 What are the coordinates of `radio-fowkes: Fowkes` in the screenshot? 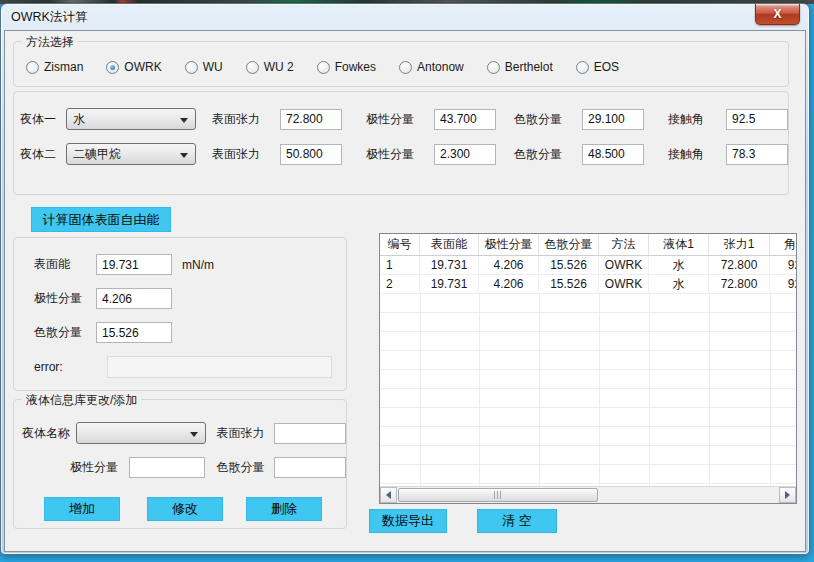 It's located at (346, 67).